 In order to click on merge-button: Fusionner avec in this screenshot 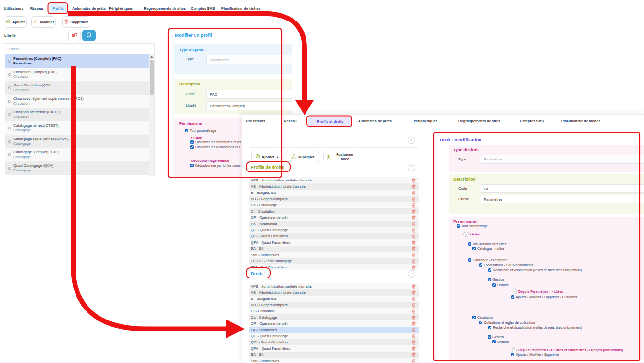, I will do `click(342, 157)`.